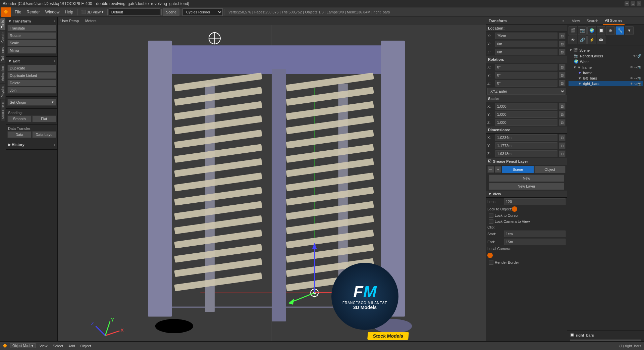  What do you see at coordinates (633, 4) in the screenshot?
I see `maximize-button: □` at bounding box center [633, 4].